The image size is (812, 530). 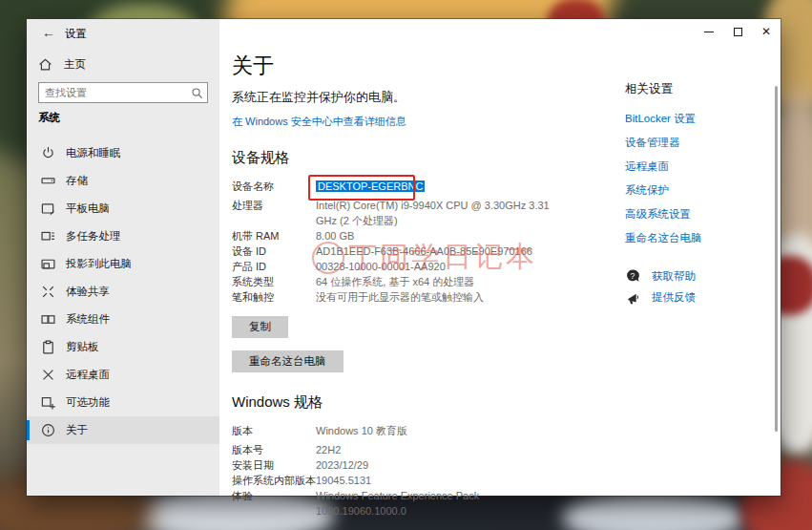 What do you see at coordinates (362, 187) in the screenshot?
I see `annotation-red-box` at bounding box center [362, 187].